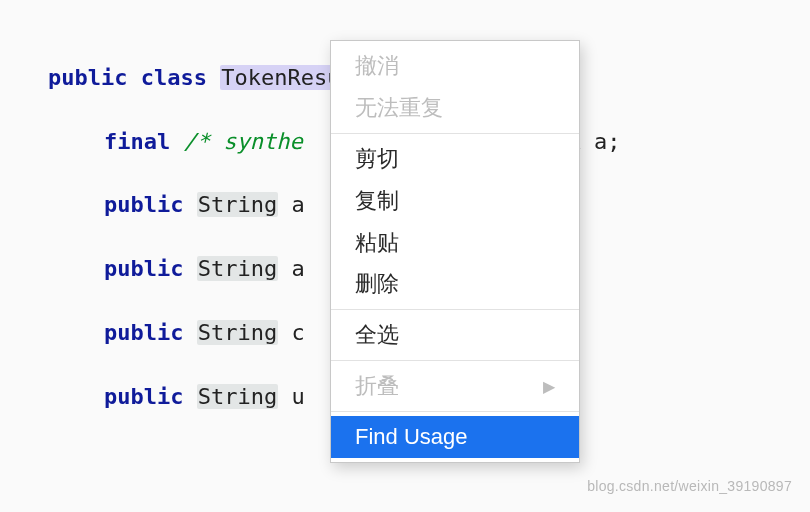  What do you see at coordinates (455, 386) in the screenshot?
I see `menu-item-fold: 折叠 ▶` at bounding box center [455, 386].